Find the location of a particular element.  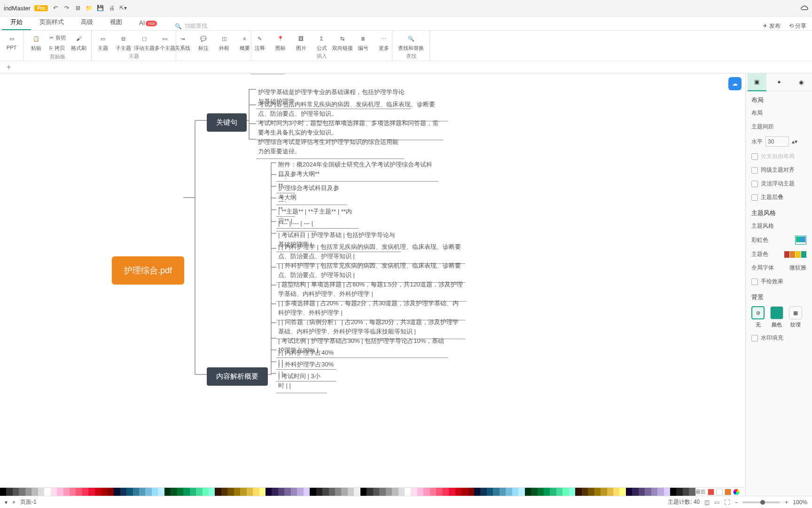

bg-color-button: 颜色 is located at coordinates (777, 317).